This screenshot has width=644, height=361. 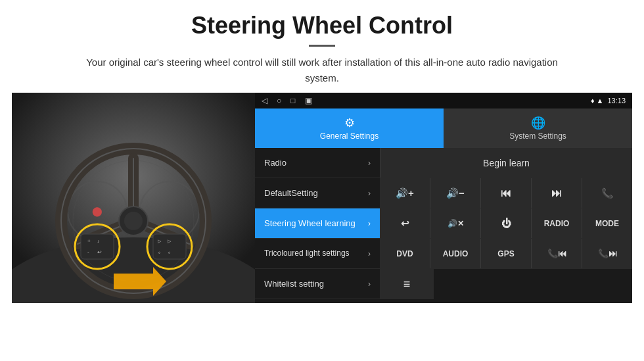 What do you see at coordinates (506, 254) in the screenshot?
I see `controls-row-3: DVD AUDIO GPS 📞⏮ 📞⏭` at bounding box center [506, 254].